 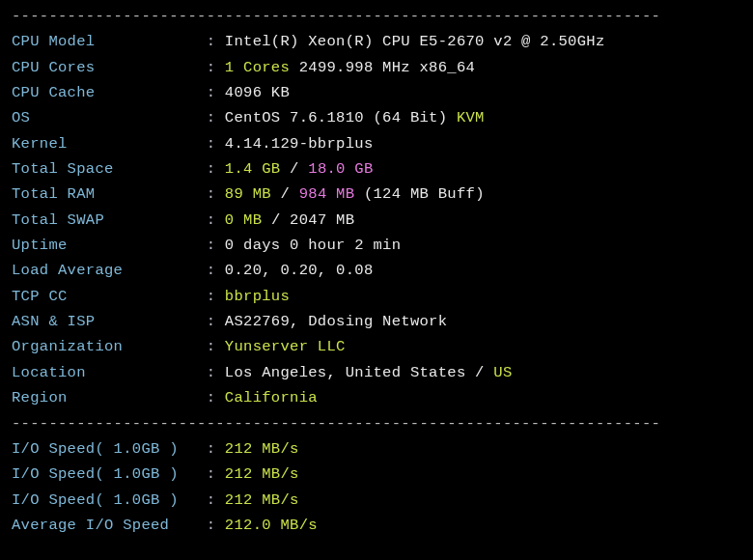 What do you see at coordinates (376, 347) in the screenshot?
I see `row-org: Organization : Yunserver LLC` at bounding box center [376, 347].